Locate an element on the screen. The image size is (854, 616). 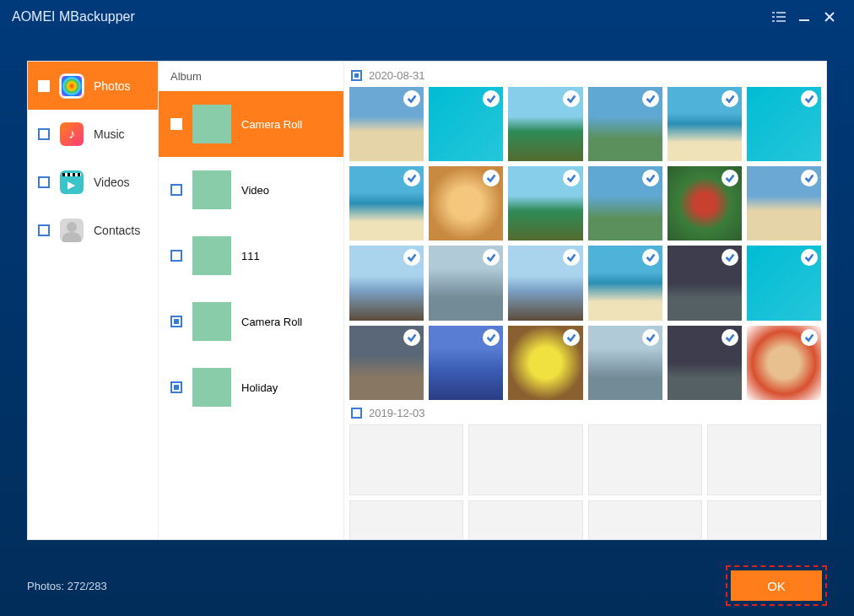
album-label: Holiday is located at coordinates (260, 388).